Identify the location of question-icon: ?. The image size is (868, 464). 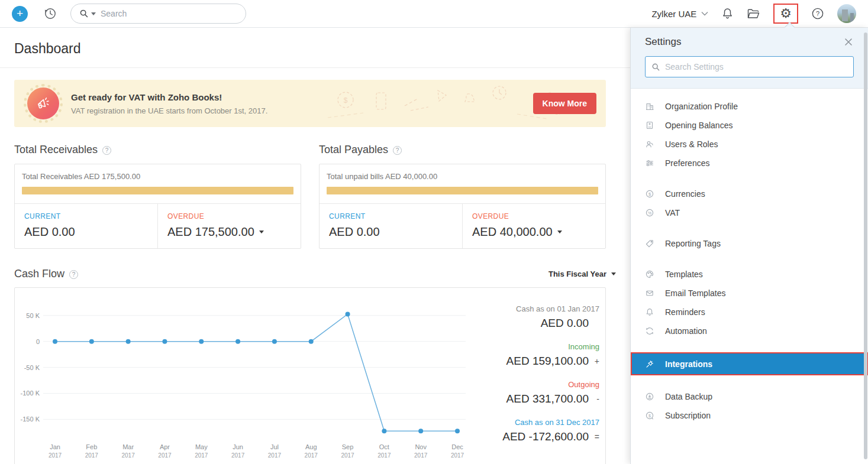
(818, 14).